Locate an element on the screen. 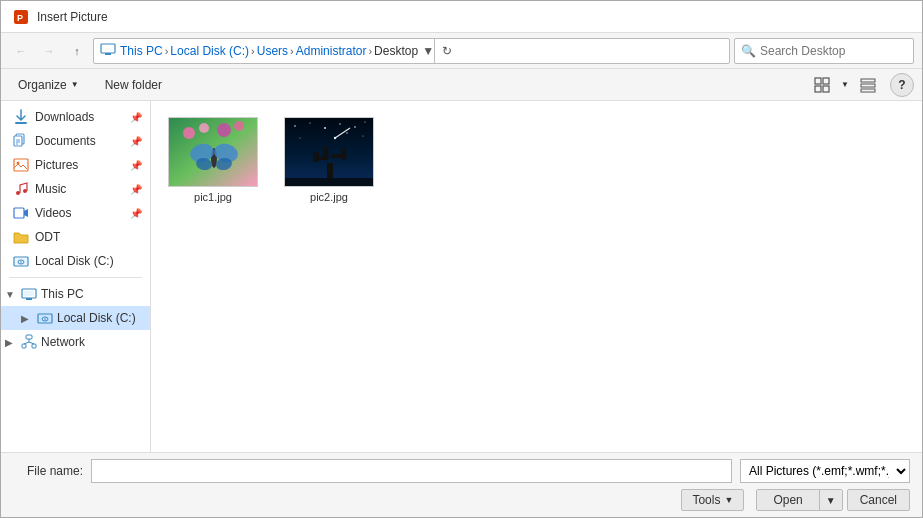 The image size is (923, 518). sidebar-item-pictures: Pictures 📌 is located at coordinates (76, 165).